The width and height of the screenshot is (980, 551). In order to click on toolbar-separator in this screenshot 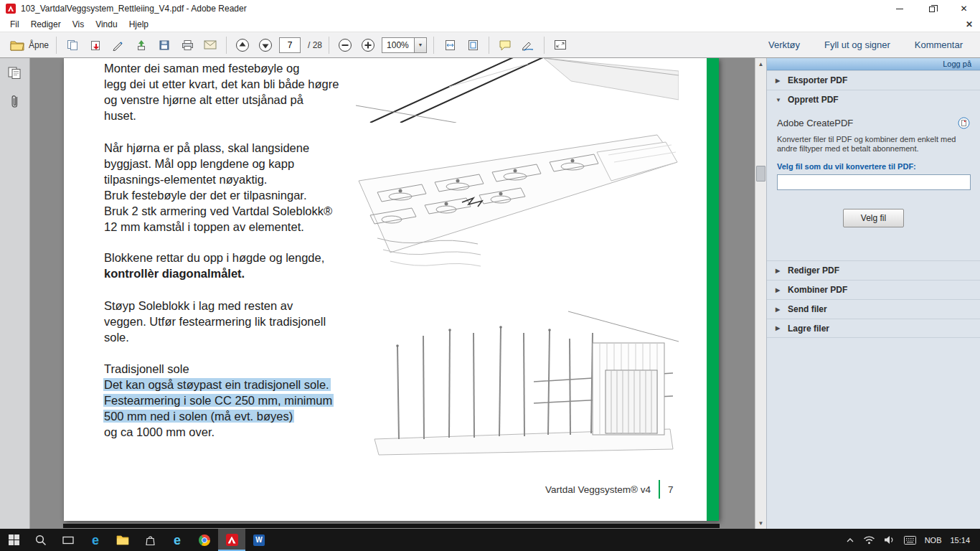, I will do `click(544, 45)`.